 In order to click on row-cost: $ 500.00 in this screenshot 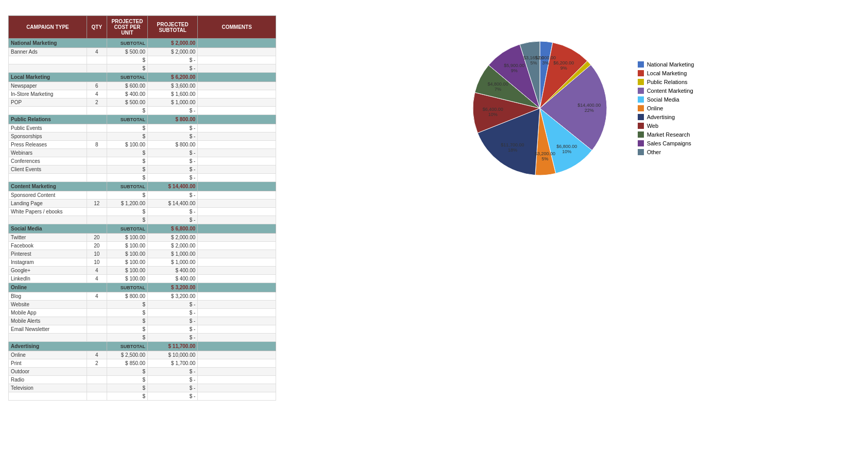, I will do `click(127, 103)`.